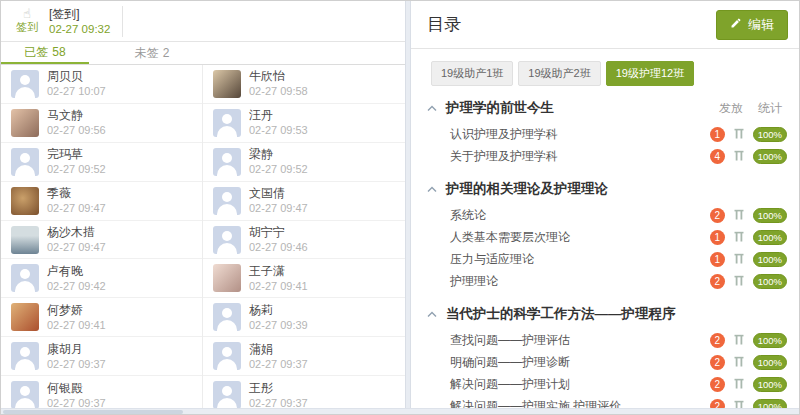 Image resolution: width=800 pixels, height=415 pixels. I want to click on student-cell: 蒲娟02-27 09:37, so click(304, 356).